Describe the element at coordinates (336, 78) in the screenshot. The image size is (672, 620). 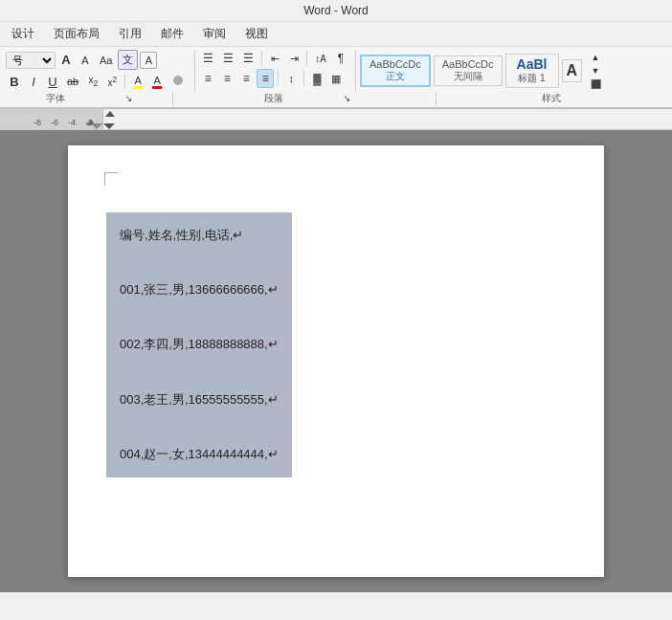
I see `borders-btn: ▦` at that location.